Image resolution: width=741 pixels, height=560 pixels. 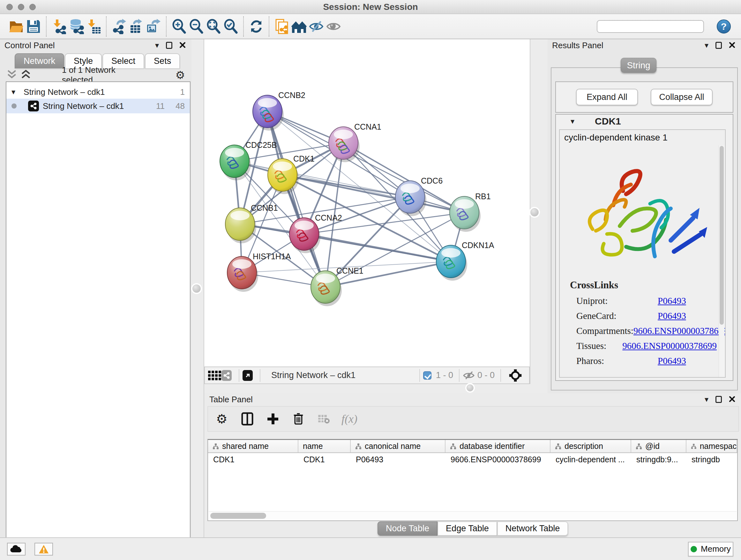 What do you see at coordinates (33, 26) in the screenshot?
I see `save-session-button` at bounding box center [33, 26].